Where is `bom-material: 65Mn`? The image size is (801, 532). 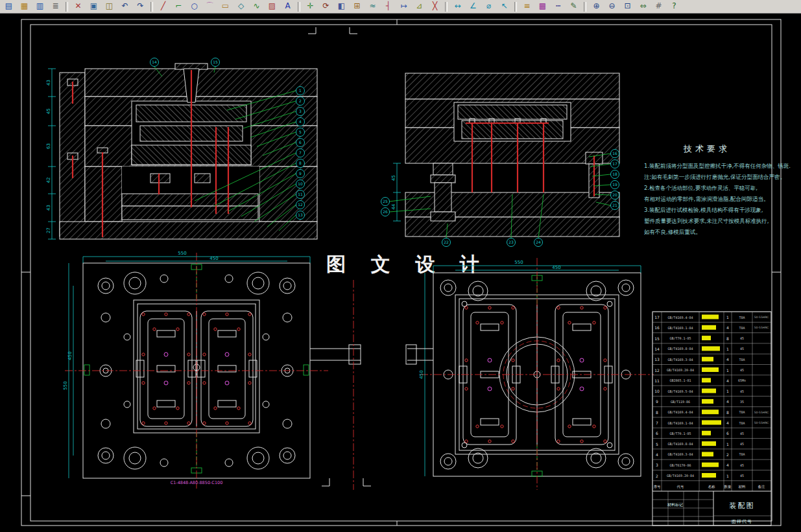
bom-material: 65Mn is located at coordinates (742, 380).